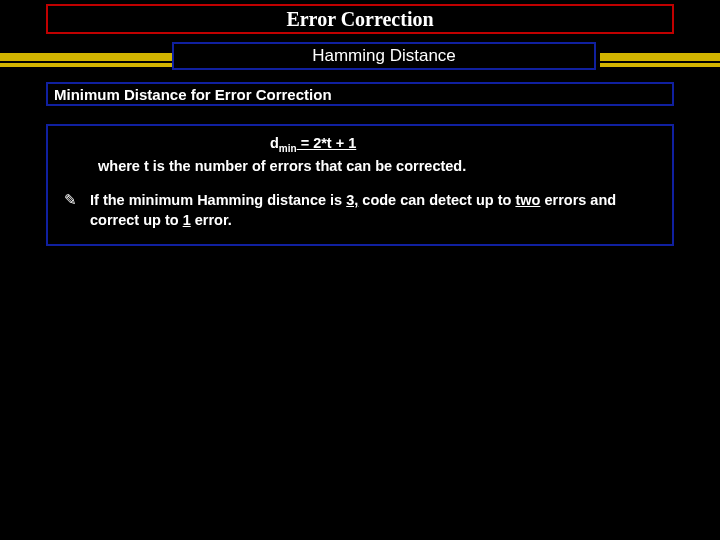 Image resolution: width=720 pixels, height=540 pixels. Describe the element at coordinates (77, 200) in the screenshot. I see `pencil-icon: ✎` at that location.